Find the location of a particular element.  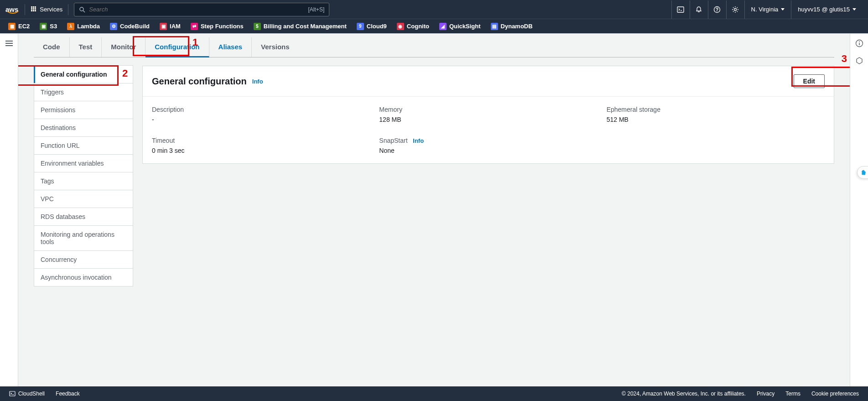

tab-aliases: Aliases is located at coordinates (231, 47).